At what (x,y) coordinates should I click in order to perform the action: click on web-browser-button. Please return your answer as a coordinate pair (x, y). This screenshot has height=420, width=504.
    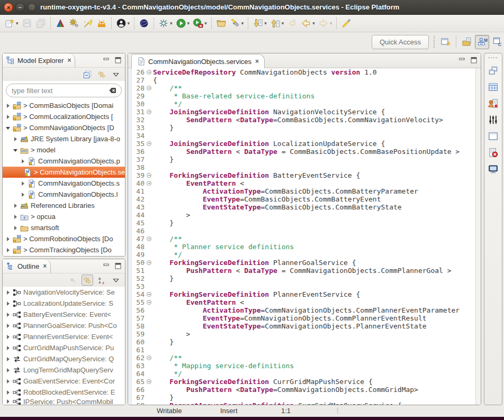
    Looking at the image, I should click on (144, 23).